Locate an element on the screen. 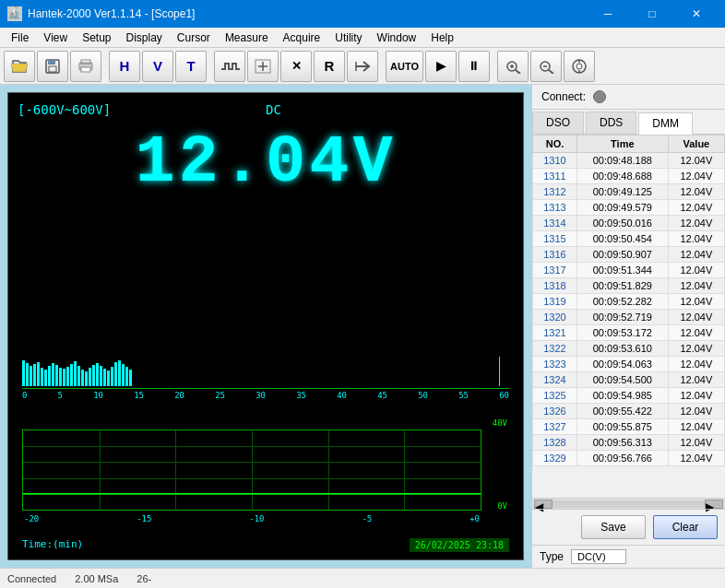  chart-waveform is located at coordinates (252, 470).